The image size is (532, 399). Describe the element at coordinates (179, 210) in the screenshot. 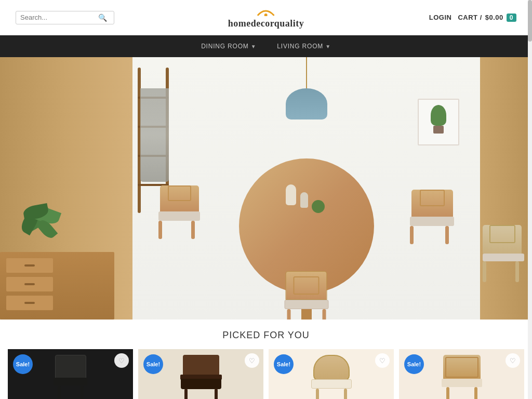

I see `chair-left` at that location.